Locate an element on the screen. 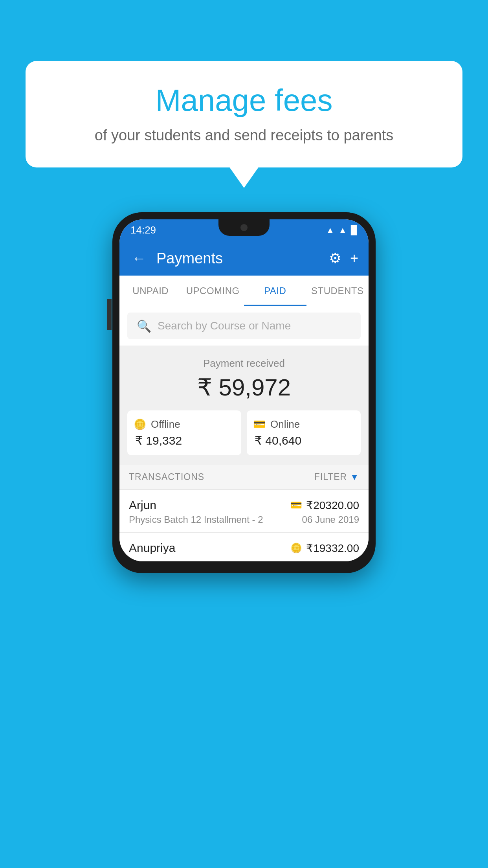 The image size is (488, 868). payment-summary: Payment received ₹ 59,972 🪙 Offline ₹ 19… is located at coordinates (244, 405).